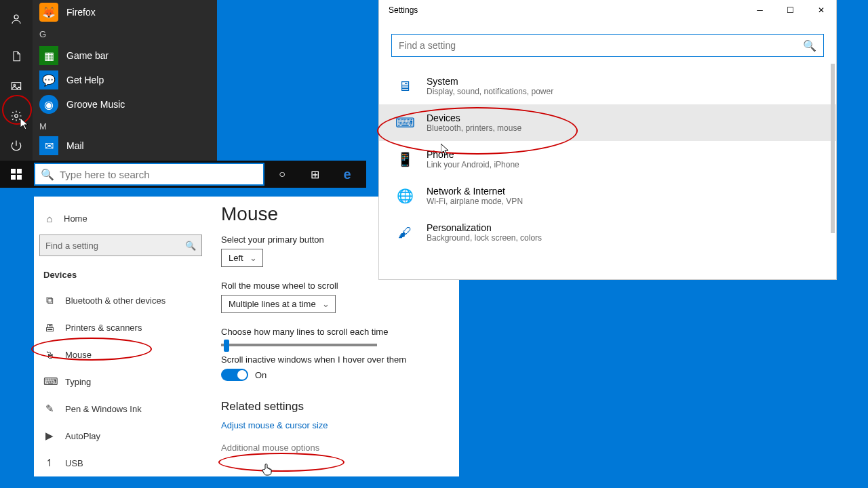  What do you see at coordinates (125, 300) in the screenshot?
I see `nav-bluetooth: ⧉ Bluetooth & other devices` at bounding box center [125, 300].